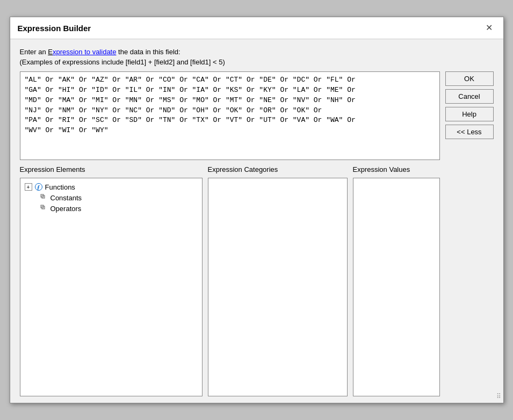 This screenshot has width=513, height=420. Describe the element at coordinates (278, 170) in the screenshot. I see `expression-categories-label: Expression Categories` at that location.